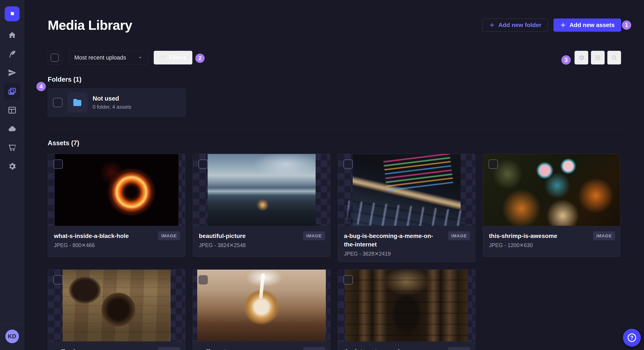 The height and width of the screenshot is (350, 644). Describe the element at coordinates (12, 14) in the screenshot. I see `strapi-logo` at that location.